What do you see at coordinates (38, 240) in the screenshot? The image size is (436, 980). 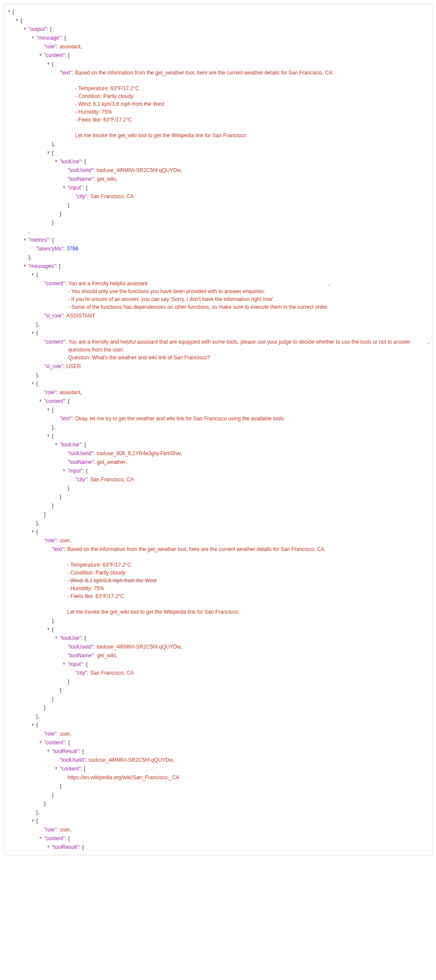 I see `key-metrics: metrics` at bounding box center [38, 240].